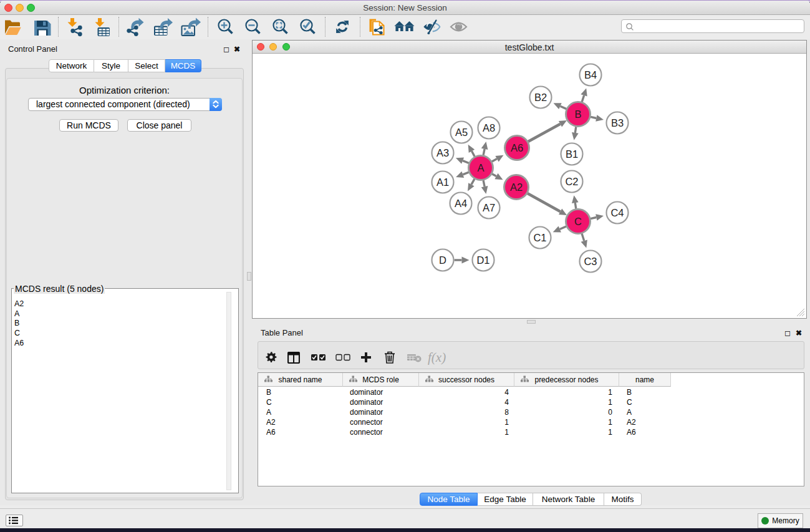  I want to click on svg-text: D, so click(443, 260).